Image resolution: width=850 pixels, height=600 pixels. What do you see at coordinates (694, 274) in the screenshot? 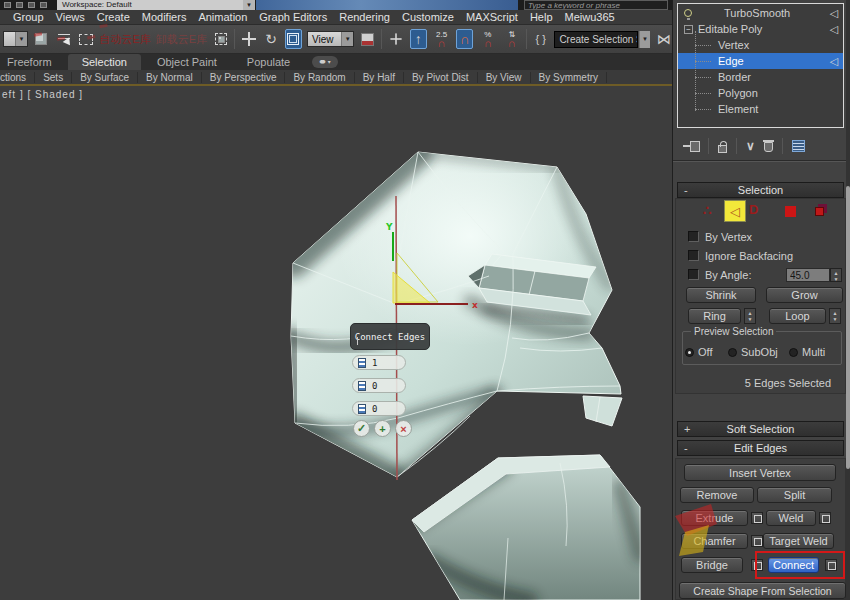
I see `by-angle-checkbox` at bounding box center [694, 274].